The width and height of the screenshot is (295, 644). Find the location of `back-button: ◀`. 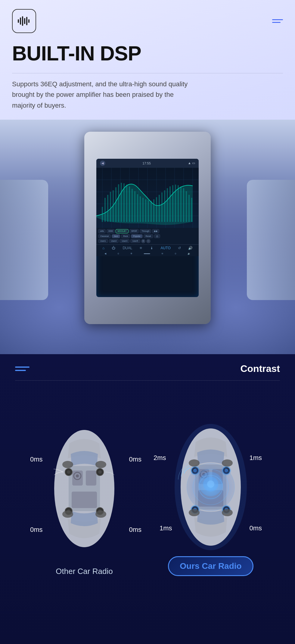

back-button: ◀ is located at coordinates (103, 163).